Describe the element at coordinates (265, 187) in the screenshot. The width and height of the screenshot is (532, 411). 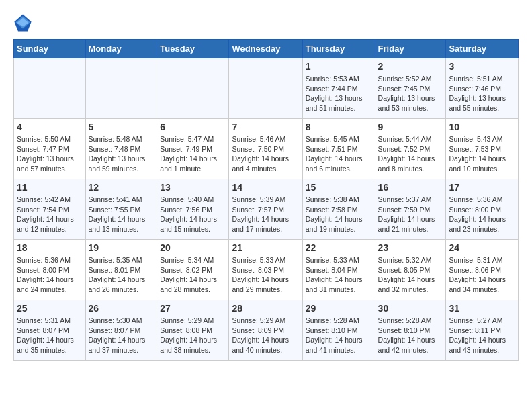
I see `day-number: 14` at that location.